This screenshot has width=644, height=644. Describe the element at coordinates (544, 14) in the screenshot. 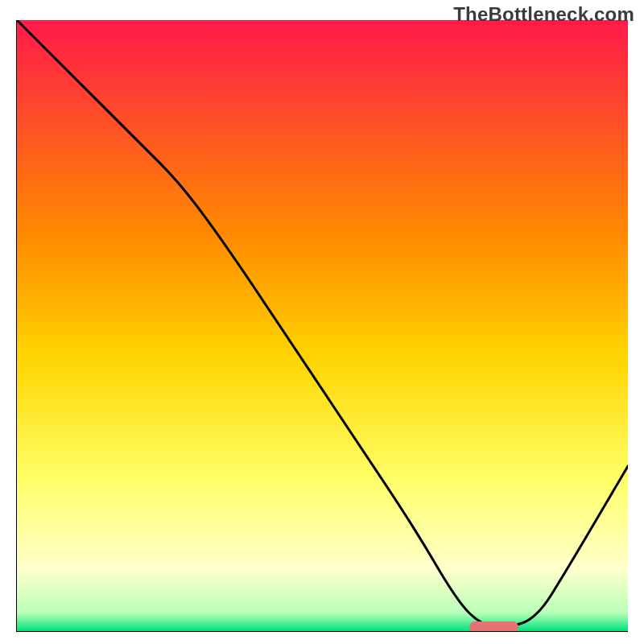

I see `watermark-text: TheBottleneck.com` at that location.